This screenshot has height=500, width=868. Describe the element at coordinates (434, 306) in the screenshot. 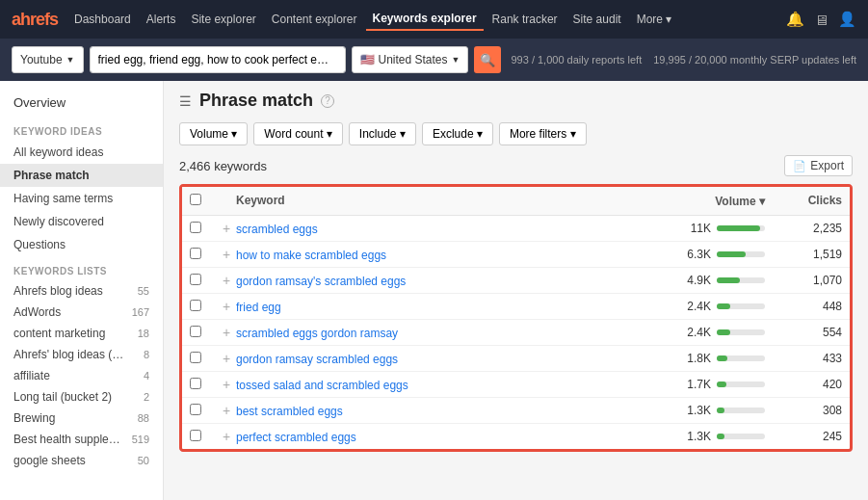

I see `row-keyword-4: fried egg` at that location.